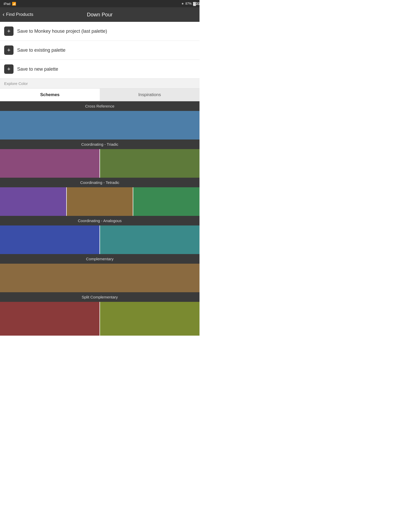 This screenshot has height=532, width=399. I want to click on wifi-icon: 📶, so click(14, 4).